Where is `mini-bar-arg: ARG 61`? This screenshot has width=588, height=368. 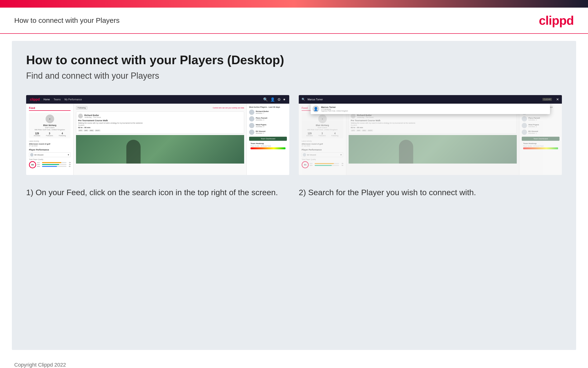
mini-bar-arg: ARG 61 is located at coordinates (54, 166).